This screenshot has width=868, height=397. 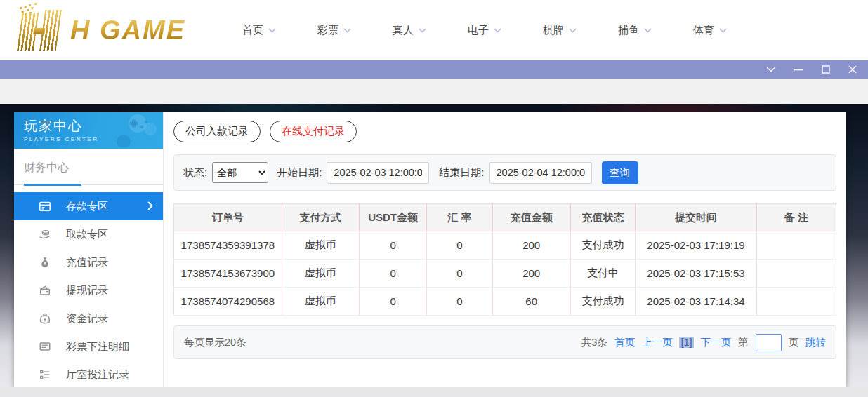 What do you see at coordinates (128, 31) in the screenshot?
I see `logo-text: H GAME` at bounding box center [128, 31].